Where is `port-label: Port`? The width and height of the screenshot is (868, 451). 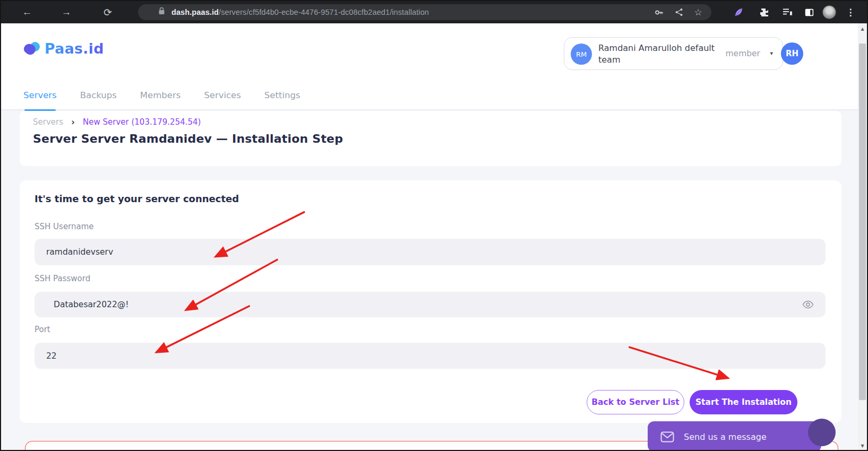
port-label: Port is located at coordinates (42, 329).